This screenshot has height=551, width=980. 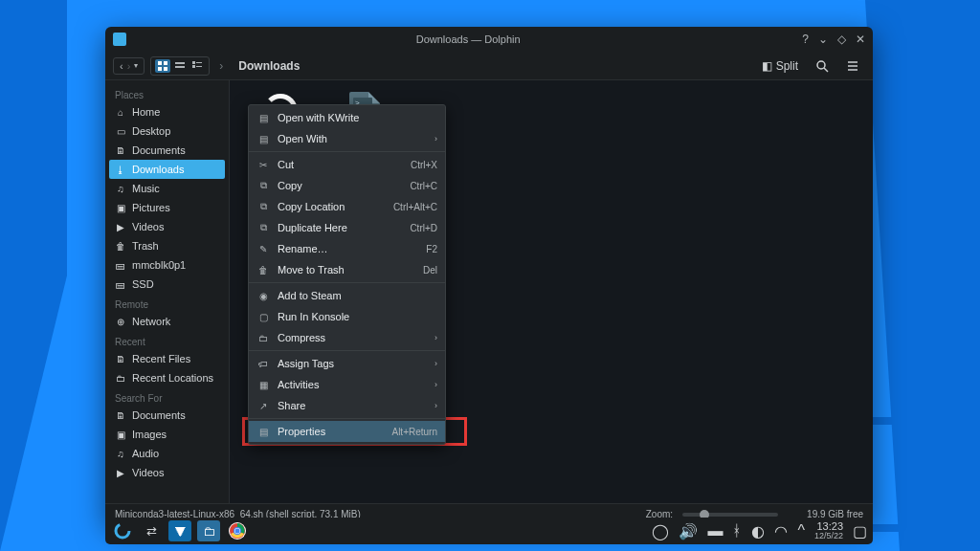 I want to click on search-icon, so click(x=822, y=66).